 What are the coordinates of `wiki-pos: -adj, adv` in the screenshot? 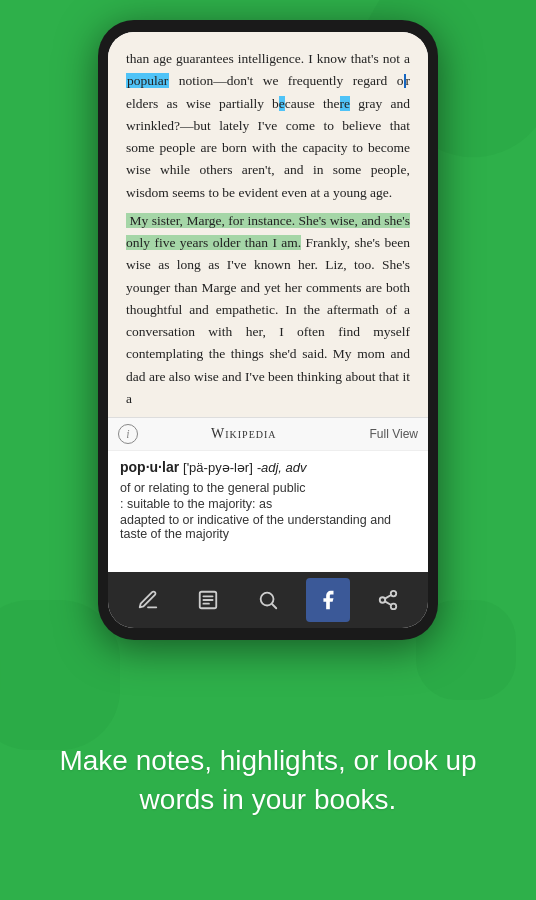 It's located at (282, 468).